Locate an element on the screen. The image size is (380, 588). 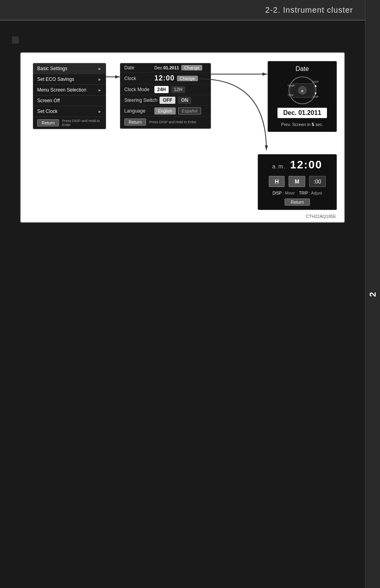
date-change-button: Change is located at coordinates (192, 68).